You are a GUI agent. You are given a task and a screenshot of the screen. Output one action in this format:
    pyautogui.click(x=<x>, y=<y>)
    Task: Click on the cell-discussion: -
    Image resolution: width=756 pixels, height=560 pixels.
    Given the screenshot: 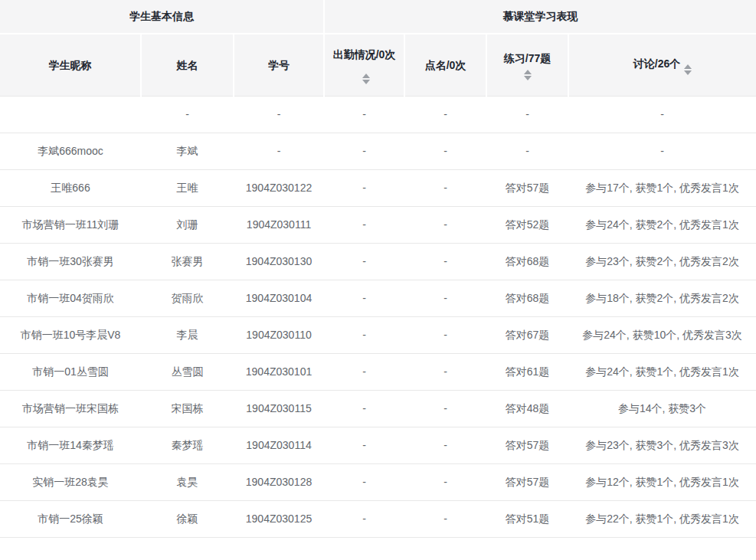 What is the action you would take?
    pyautogui.click(x=662, y=114)
    